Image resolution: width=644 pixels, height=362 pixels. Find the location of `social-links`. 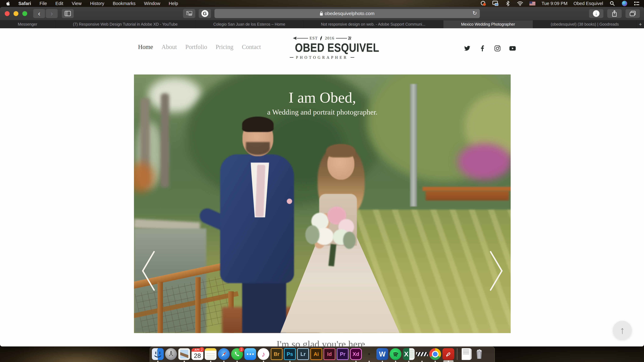

social-links is located at coordinates (490, 48).